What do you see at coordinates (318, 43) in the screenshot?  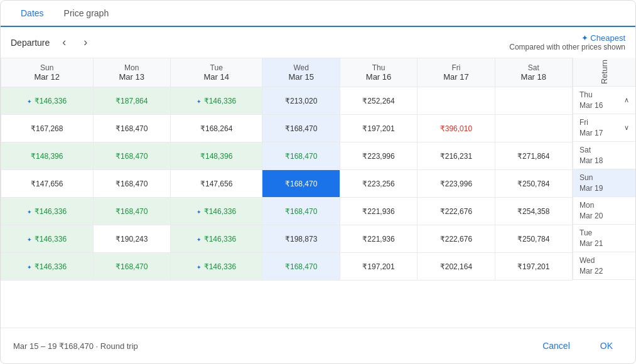 I see `toolbar: Departure ‹ › ✦ Cheapest Compared with o…` at bounding box center [318, 43].